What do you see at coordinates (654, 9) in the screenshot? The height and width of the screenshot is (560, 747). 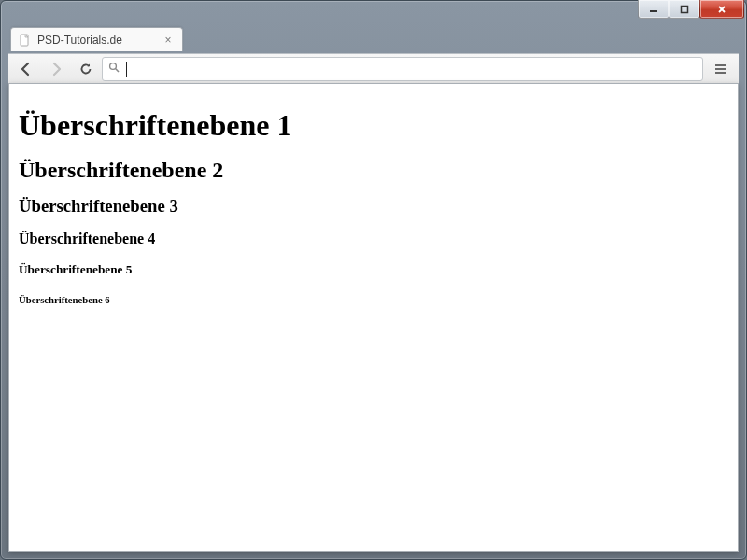 I see `minimize-button` at bounding box center [654, 9].